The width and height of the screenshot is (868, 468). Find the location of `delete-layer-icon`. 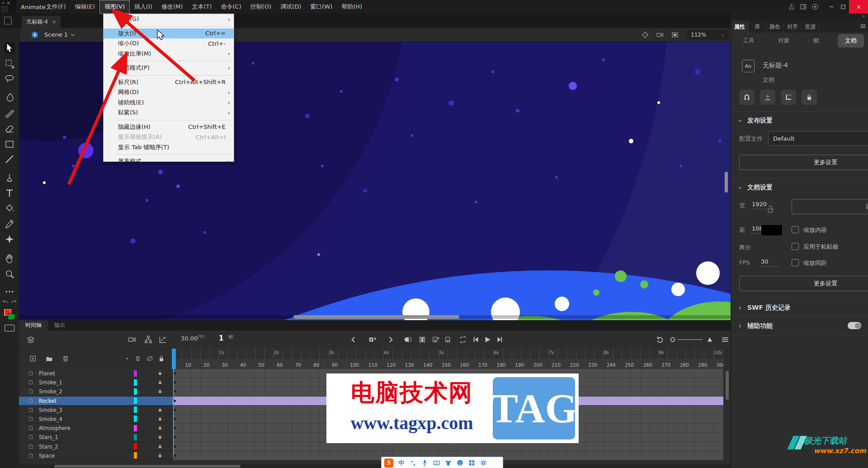

delete-layer-icon is located at coordinates (66, 359).